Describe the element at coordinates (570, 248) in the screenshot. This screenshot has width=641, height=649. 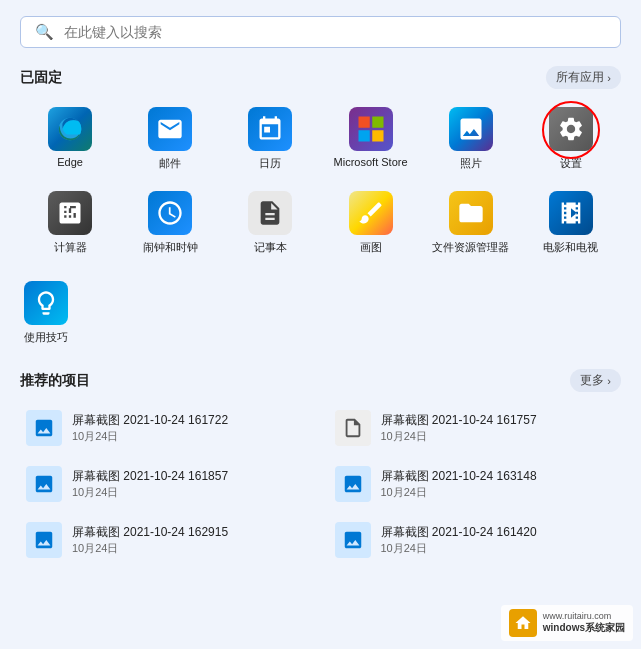
I see `app-movies-label: 电影和电视` at that location.